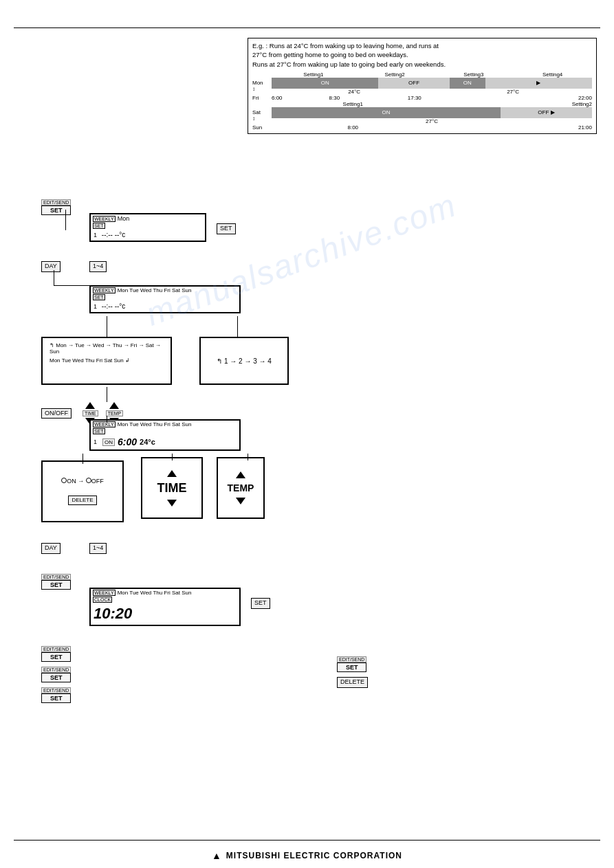 This screenshot has height=868, width=614. I want to click on set-button-bottom3: SET, so click(56, 698).